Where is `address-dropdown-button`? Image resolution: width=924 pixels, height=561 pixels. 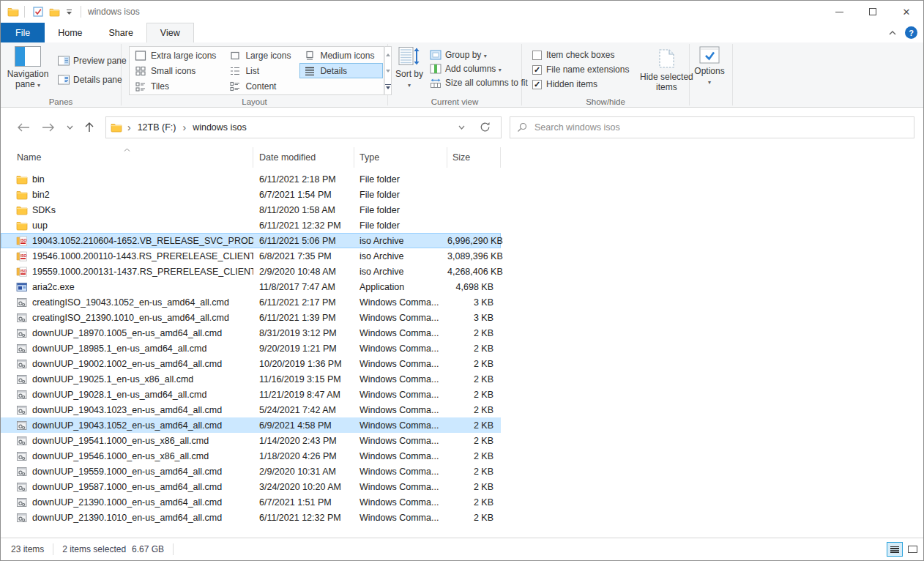 address-dropdown-button is located at coordinates (461, 127).